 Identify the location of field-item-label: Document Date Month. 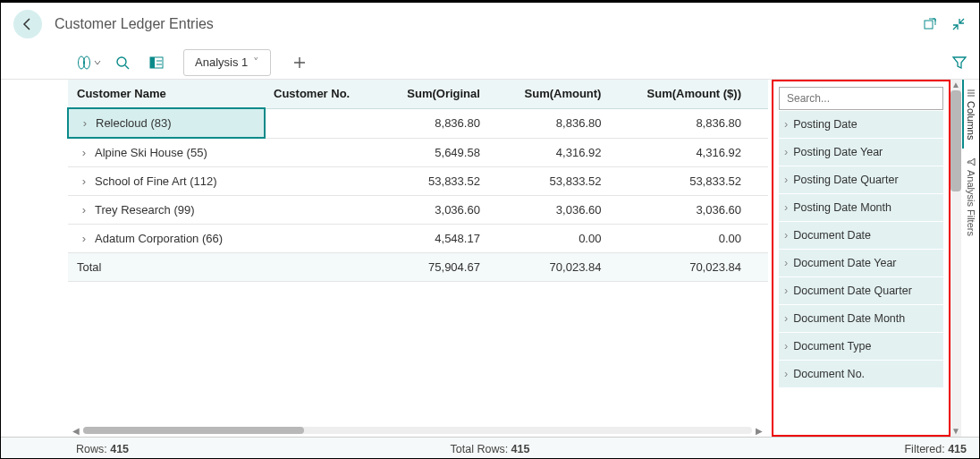
(849, 319).